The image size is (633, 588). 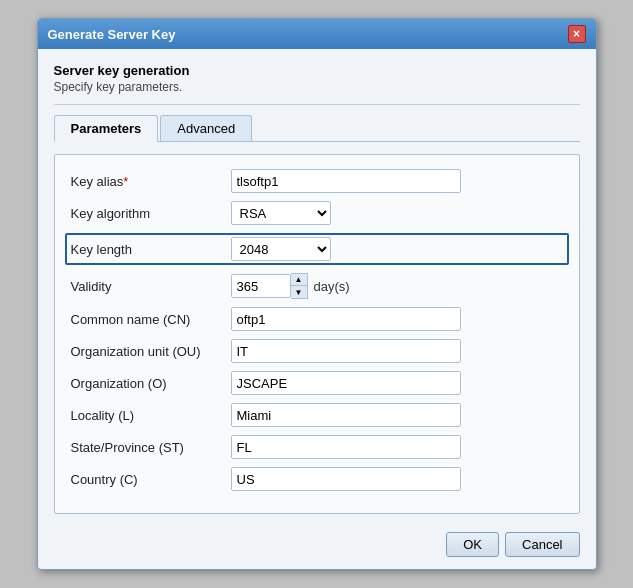 I want to click on validity-unit: day(s), so click(x=332, y=286).